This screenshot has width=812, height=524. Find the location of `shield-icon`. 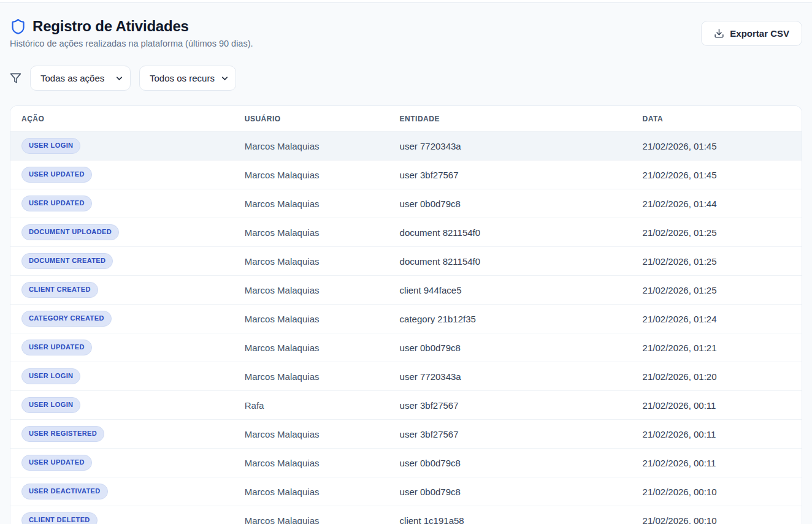

shield-icon is located at coordinates (18, 27).